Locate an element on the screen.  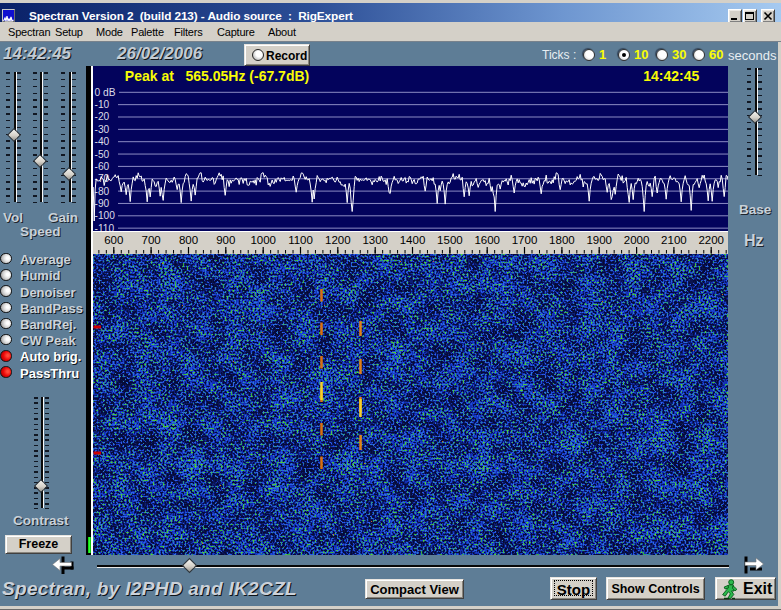
svg-text: 600 is located at coordinates (114, 239).